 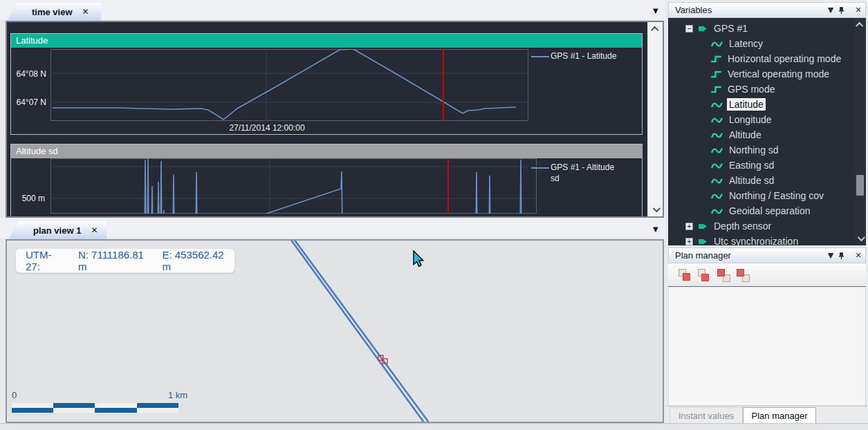 What do you see at coordinates (94, 230) in the screenshot?
I see `tab-plan-view-close-icon: ✕` at bounding box center [94, 230].